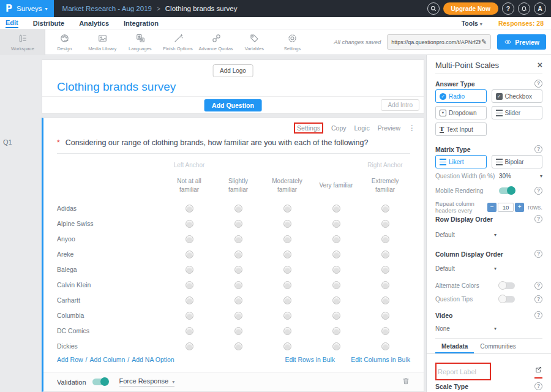  Describe the element at coordinates (153, 360) in the screenshot. I see `link-add-na-option: Add NA Option` at that location.